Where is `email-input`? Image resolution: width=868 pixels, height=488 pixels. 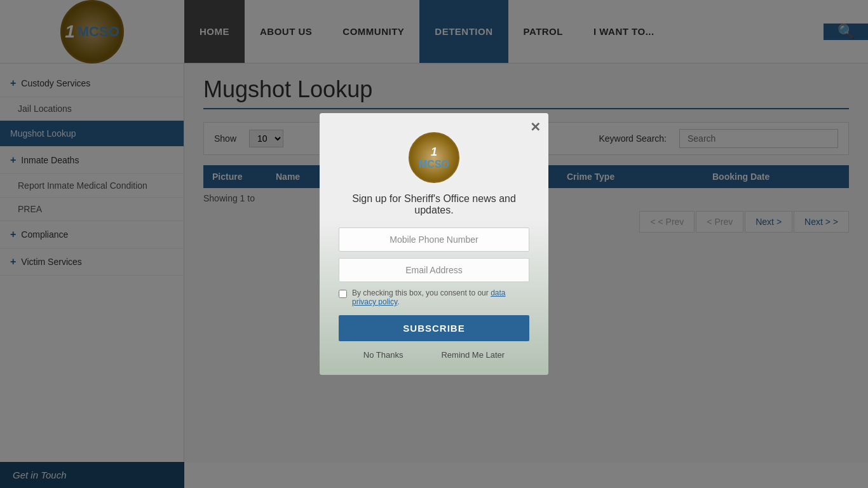
email-input is located at coordinates (434, 270).